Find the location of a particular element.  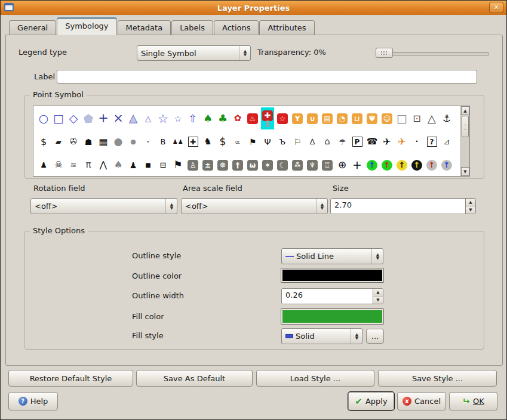

cross-symbol: + is located at coordinates (103, 118).